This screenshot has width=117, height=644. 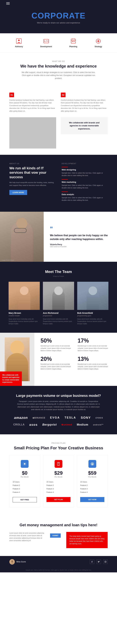 I want to click on feature-1-1: Feature 2, so click(x=58, y=485).